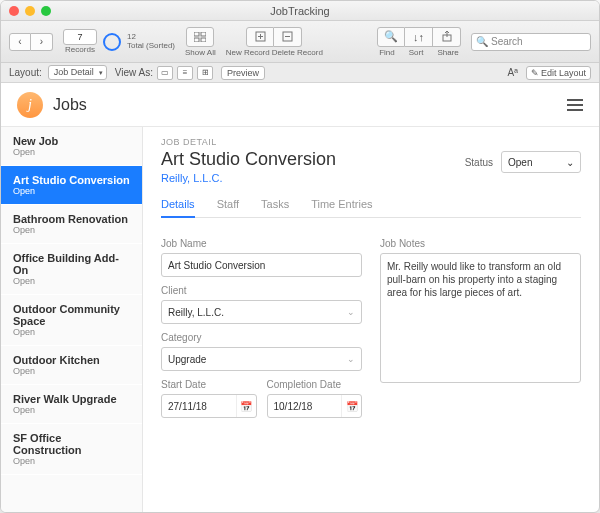  What do you see at coordinates (209, 406) in the screenshot?
I see `start-date-field: 27/11/18📅` at bounding box center [209, 406].